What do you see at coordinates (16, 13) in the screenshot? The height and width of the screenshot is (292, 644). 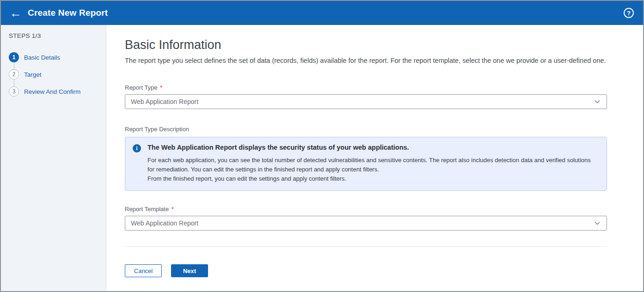 I see `back-button: ←` at bounding box center [16, 13].